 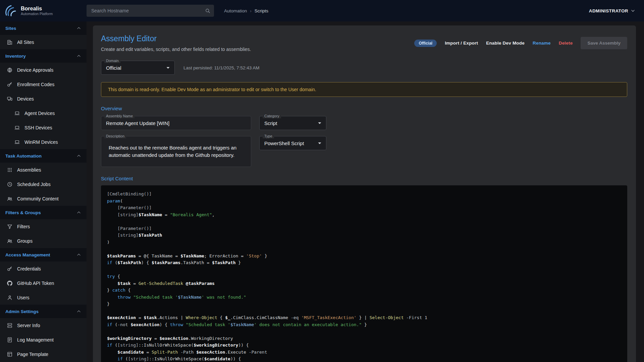 I want to click on code-line: $workingDirectory = $execAction.WorkingD…, so click(x=364, y=339).